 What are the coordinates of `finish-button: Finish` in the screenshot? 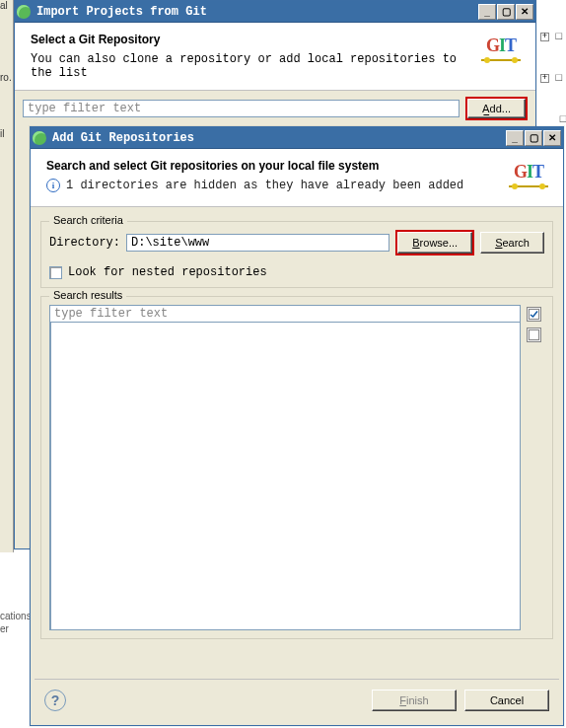 It's located at (414, 700).